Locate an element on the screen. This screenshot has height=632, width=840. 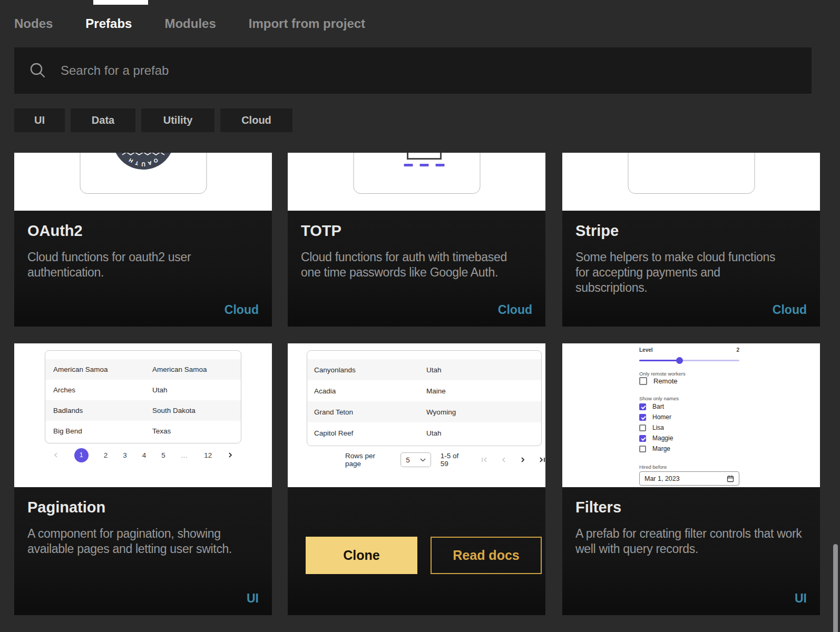
card-filters-preview: Level 2 Only remote workers Remote Show … is located at coordinates (691, 415).